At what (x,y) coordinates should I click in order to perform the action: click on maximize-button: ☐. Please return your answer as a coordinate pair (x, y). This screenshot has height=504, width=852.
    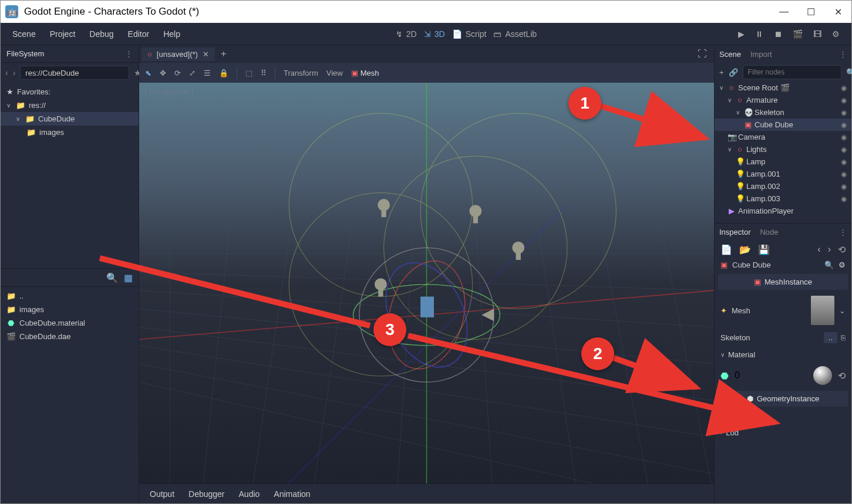
    Looking at the image, I should click on (811, 12).